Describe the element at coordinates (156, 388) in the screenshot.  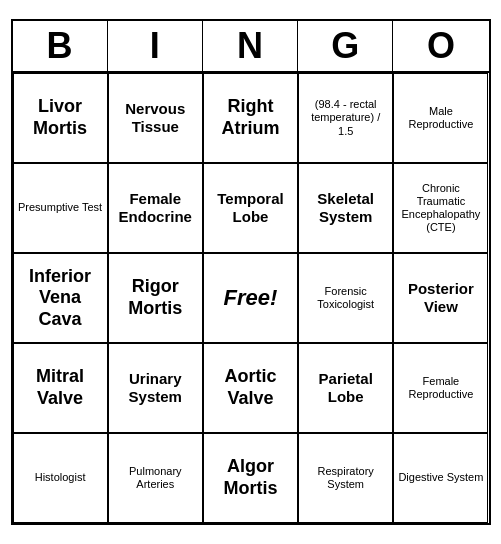
I see `bingo-cell: Urinary System` at that location.